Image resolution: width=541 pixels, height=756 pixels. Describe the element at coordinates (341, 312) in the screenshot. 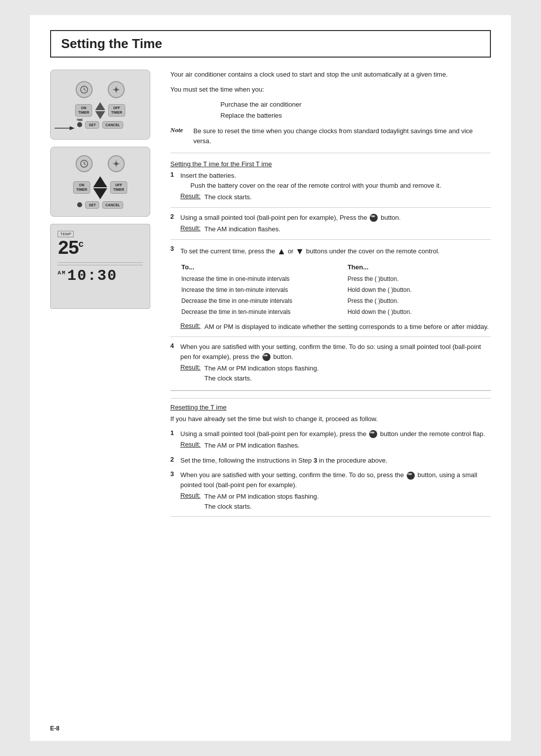

I see `to-then-row-4: Decrease the time in ten-minute interval…` at that location.